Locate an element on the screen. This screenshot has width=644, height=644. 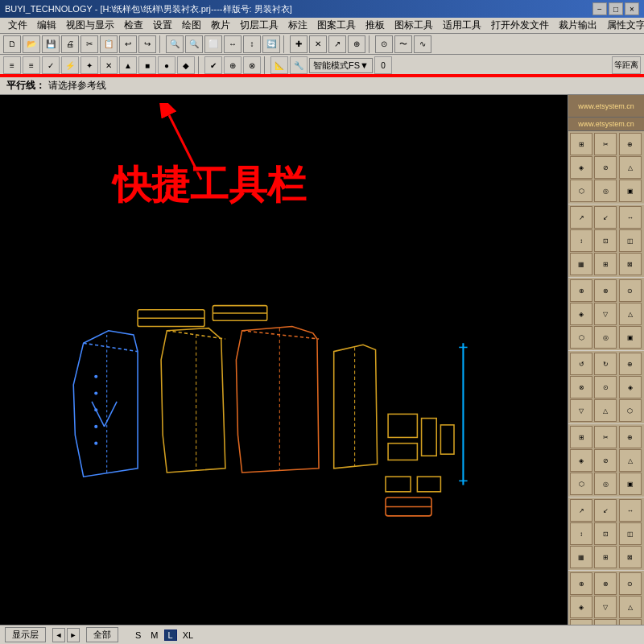
rp-tool-btn-1-4: ⊡ is located at coordinates (605, 241).